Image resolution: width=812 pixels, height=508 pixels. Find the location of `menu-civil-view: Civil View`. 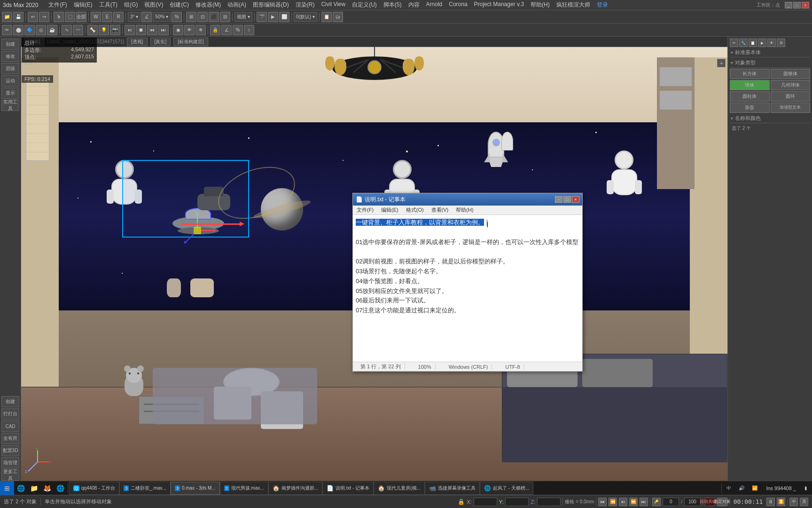

menu-civil-view: Civil View is located at coordinates (333, 5).